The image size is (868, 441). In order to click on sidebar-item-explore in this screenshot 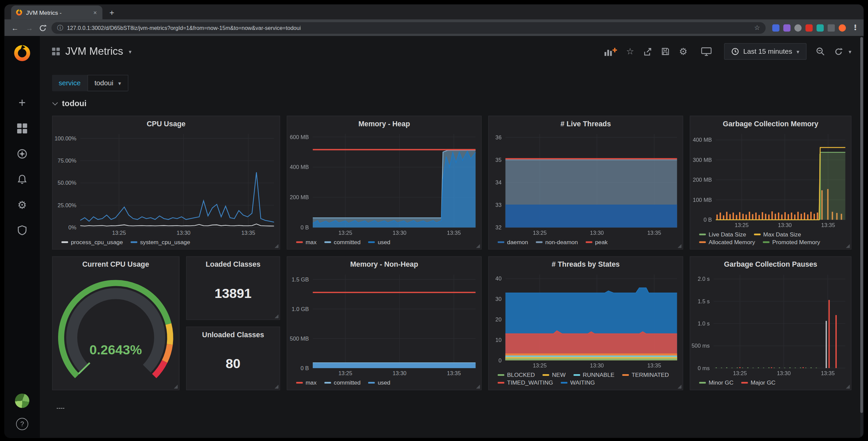, I will do `click(22, 154)`.